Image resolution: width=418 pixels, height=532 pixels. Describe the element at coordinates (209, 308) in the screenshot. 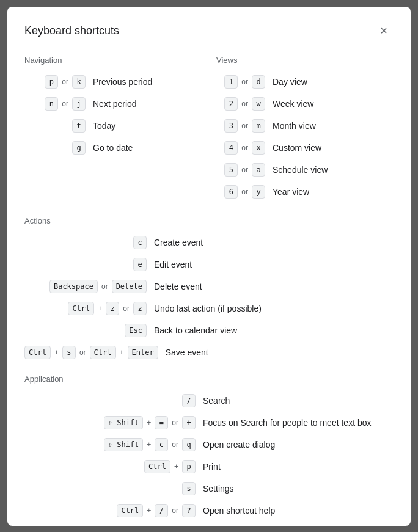

I see `shortcut-row: Ctrl + z or z Undo last action (if possi…` at that location.